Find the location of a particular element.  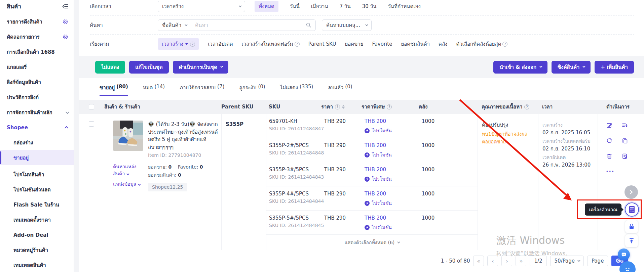

sort-option-parent-sku: Parent SKU is located at coordinates (322, 44).